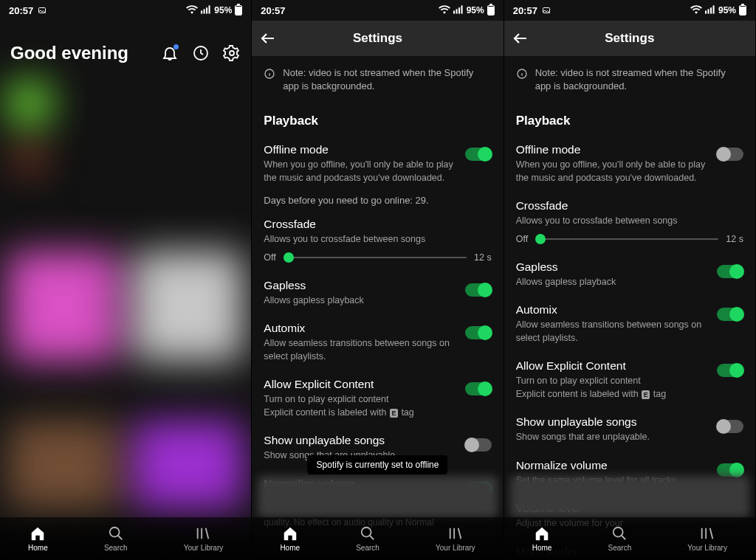  Describe the element at coordinates (126, 47) in the screenshot. I see `home-header: Good evening` at that location.